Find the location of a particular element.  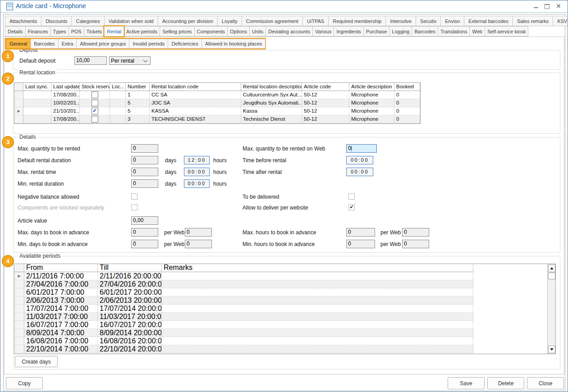

tab-barcodes: Barcodes is located at coordinates (425, 32).